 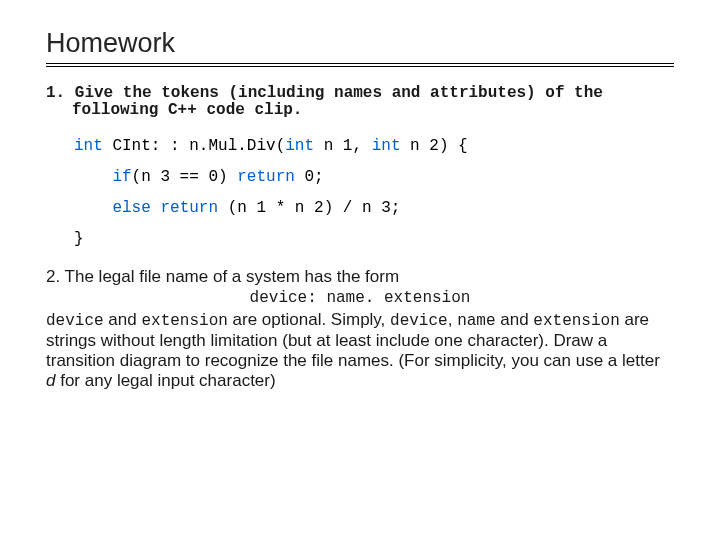 What do you see at coordinates (360, 102) in the screenshot?
I see `question-1: 1. Give the tokens (including names and …` at bounding box center [360, 102].